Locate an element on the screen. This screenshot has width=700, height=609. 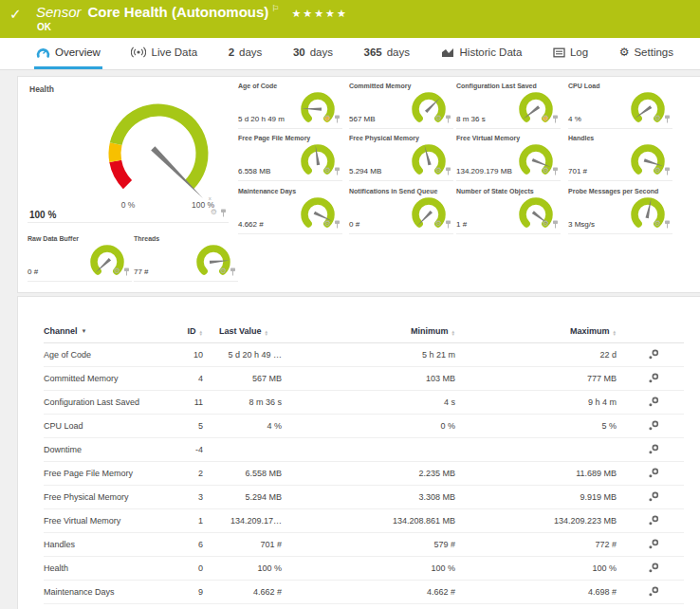
gauge-title: Free Page File Memory is located at coordinates (274, 138).